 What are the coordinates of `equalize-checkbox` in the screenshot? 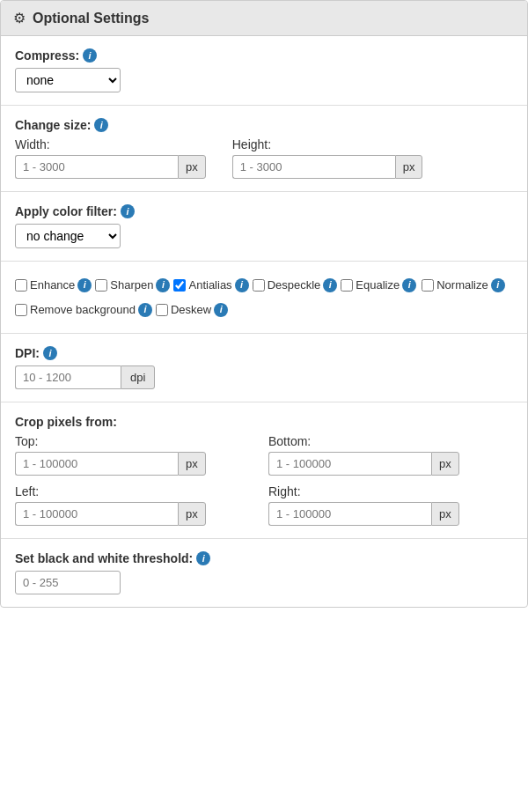 It's located at (347, 285).